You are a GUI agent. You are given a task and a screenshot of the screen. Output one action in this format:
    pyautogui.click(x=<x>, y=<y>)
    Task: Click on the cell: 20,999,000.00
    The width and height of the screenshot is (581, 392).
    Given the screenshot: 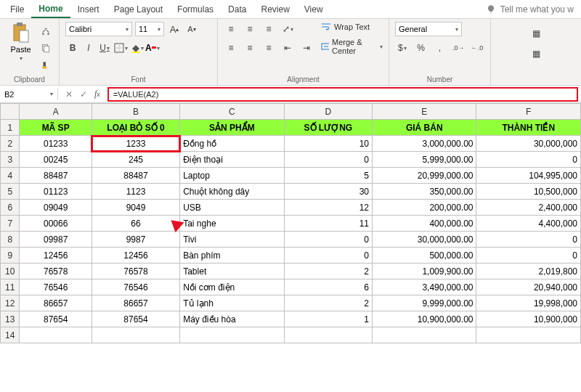 What is the action you would take?
    pyautogui.click(x=424, y=176)
    